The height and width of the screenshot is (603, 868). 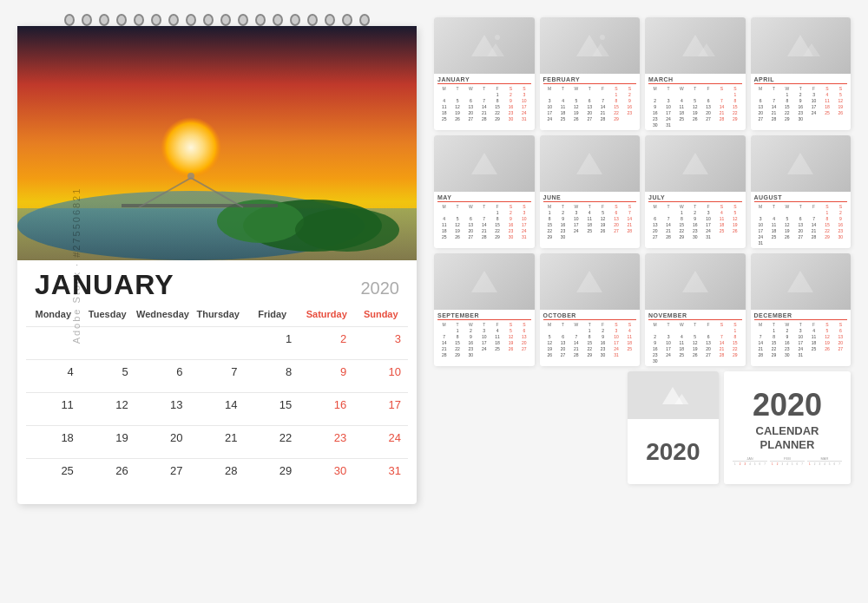 I want to click on mini-month-nov: NOVEMBER, so click(x=695, y=316).